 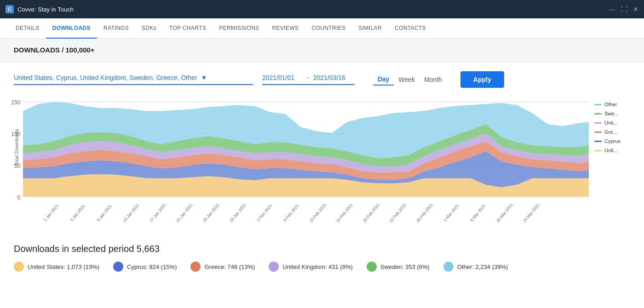 I want to click on titlebar: C Covve: Stay in Touch — ⛶ ✕, so click(x=322, y=9).